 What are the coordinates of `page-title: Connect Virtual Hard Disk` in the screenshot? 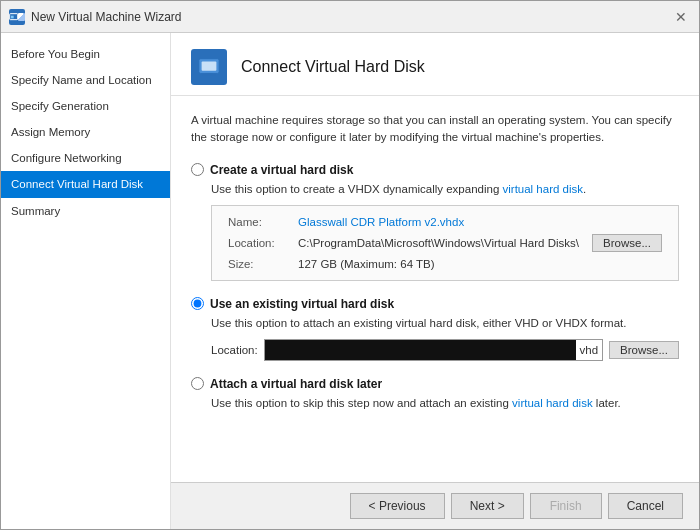 It's located at (333, 67).